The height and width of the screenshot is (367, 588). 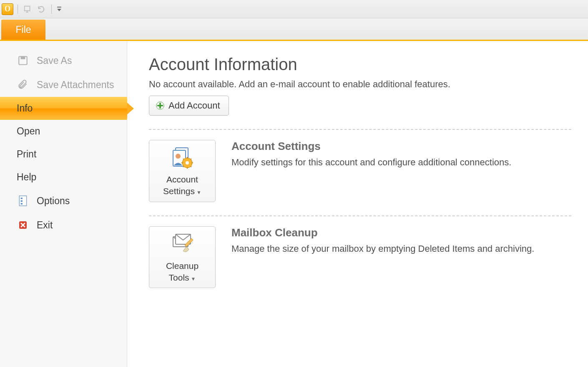 I want to click on sidebar-item-exit: Exit, so click(x=63, y=225).